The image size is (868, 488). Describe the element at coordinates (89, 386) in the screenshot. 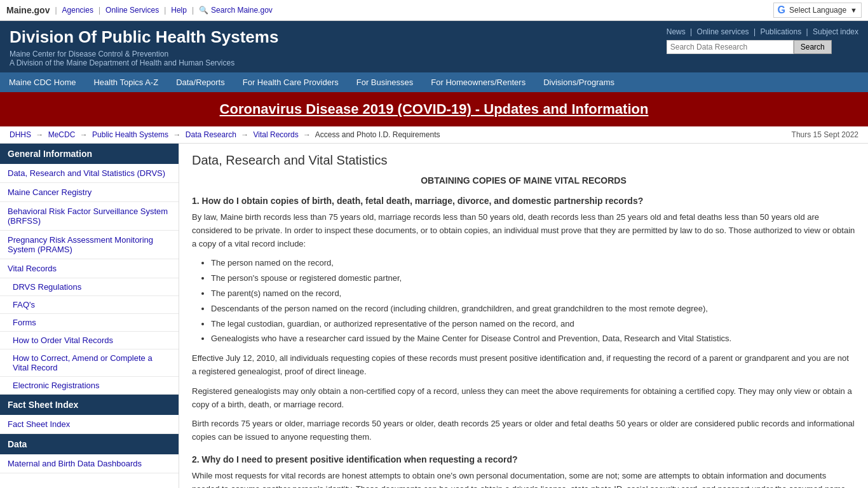

I see `sidebar-item-electronic-registrations: Electronic Registrations` at that location.